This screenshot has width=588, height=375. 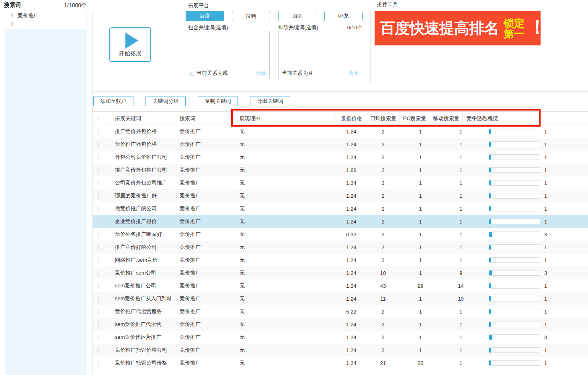 What do you see at coordinates (353, 73) in the screenshot?
I see `exclude-clear-link: 清除` at bounding box center [353, 73].